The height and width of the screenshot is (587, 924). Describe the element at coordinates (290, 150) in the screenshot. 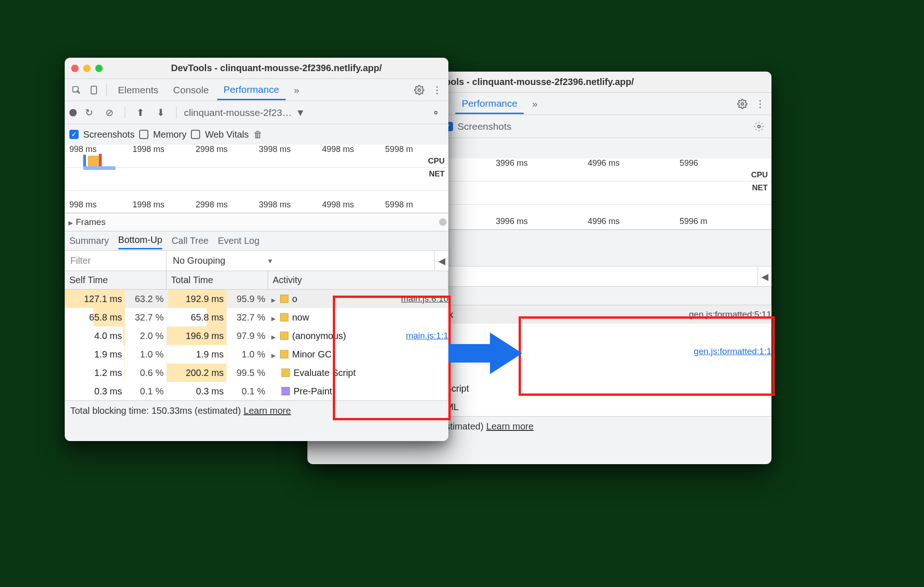

I see `tl3: 3998 ms` at that location.